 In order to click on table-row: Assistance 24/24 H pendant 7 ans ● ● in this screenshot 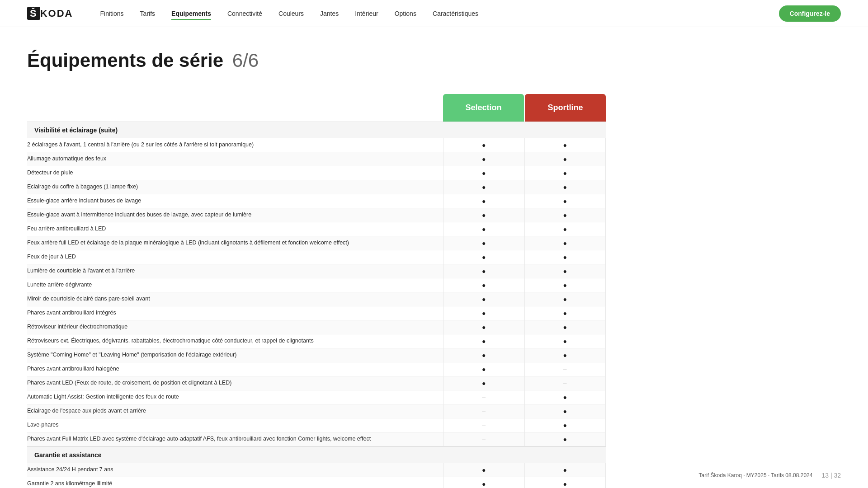, I will do `click(316, 470)`.